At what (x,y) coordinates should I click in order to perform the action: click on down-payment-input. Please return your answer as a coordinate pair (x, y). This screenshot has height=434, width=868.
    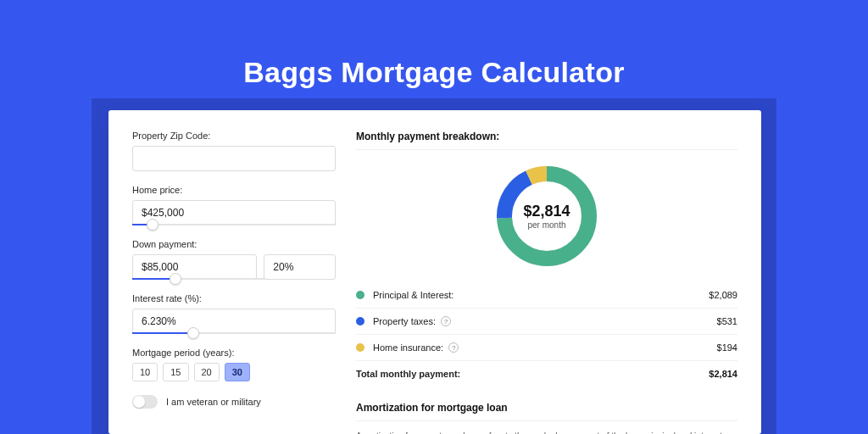
    Looking at the image, I should click on (195, 267).